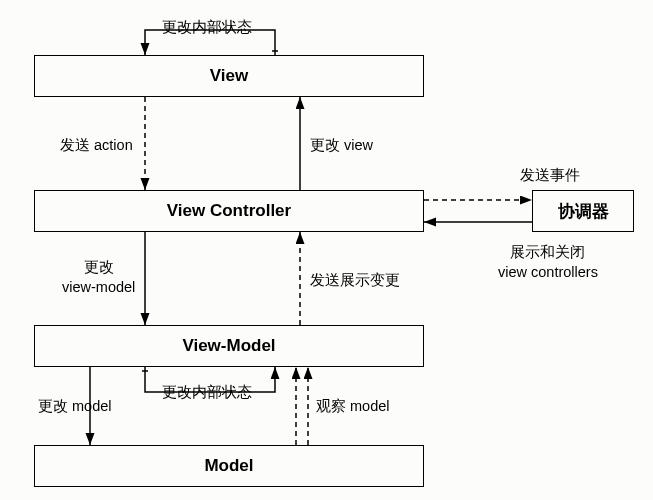  Describe the element at coordinates (228, 466) in the screenshot. I see `model-box-label: Model` at that location.